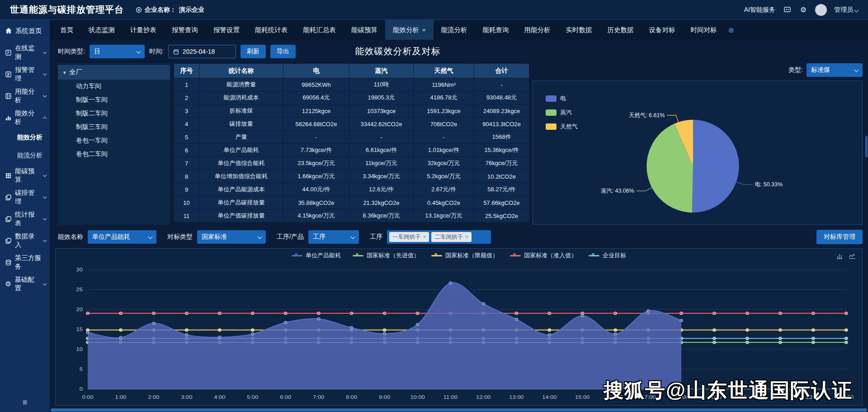 The width and height of the screenshot is (868, 412). I want to click on line-legend-item-单位产品能耗: 单位产品能耗, so click(316, 256).